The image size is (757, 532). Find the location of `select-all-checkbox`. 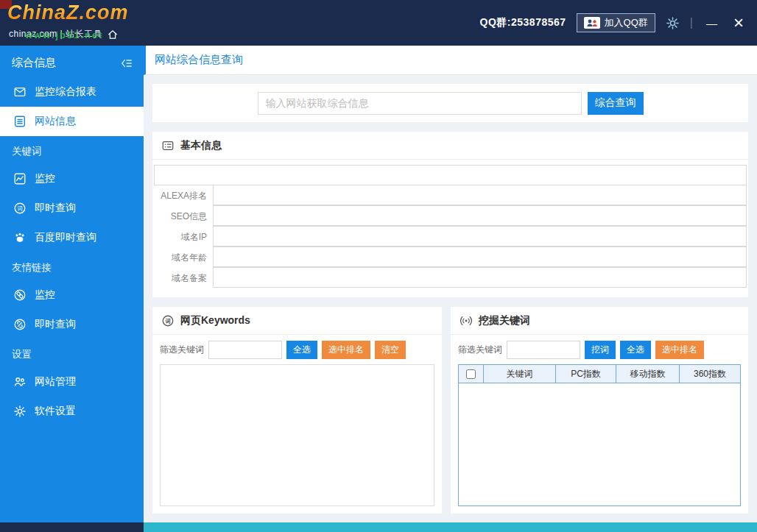

select-all-checkbox is located at coordinates (471, 374).